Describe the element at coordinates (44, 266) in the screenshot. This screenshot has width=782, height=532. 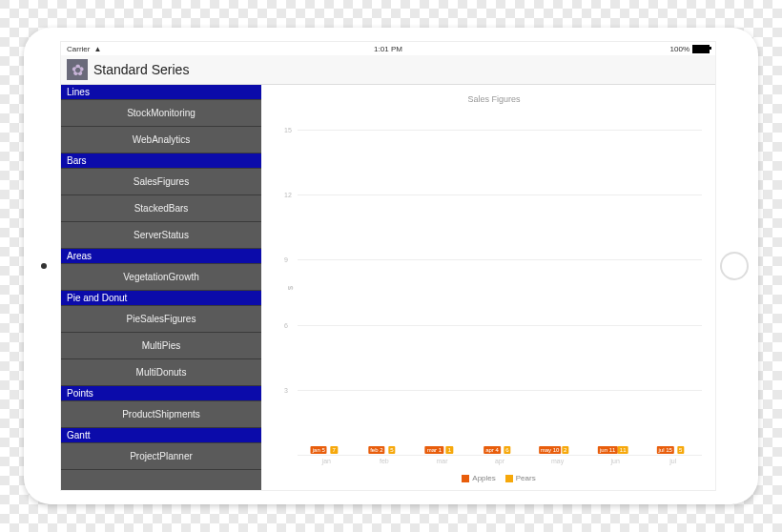
I see `device-camera` at that location.